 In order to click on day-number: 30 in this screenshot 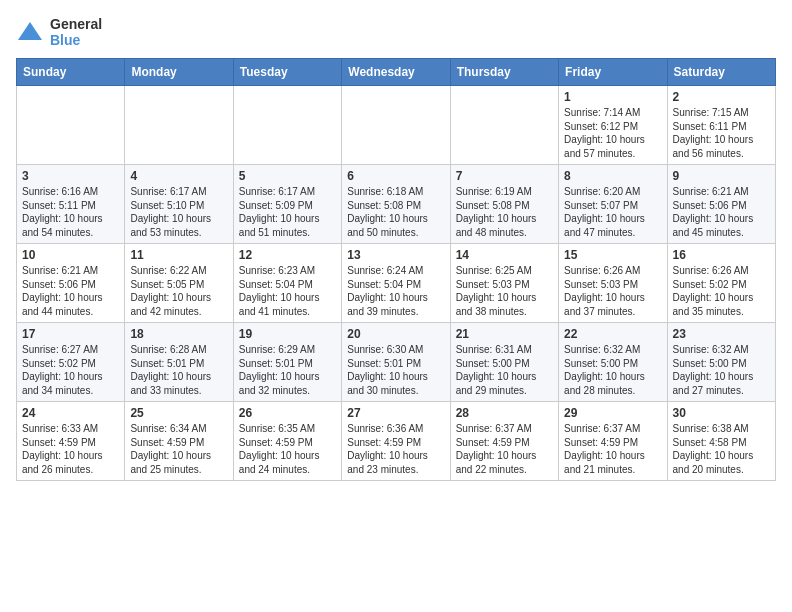, I will do `click(722, 413)`.